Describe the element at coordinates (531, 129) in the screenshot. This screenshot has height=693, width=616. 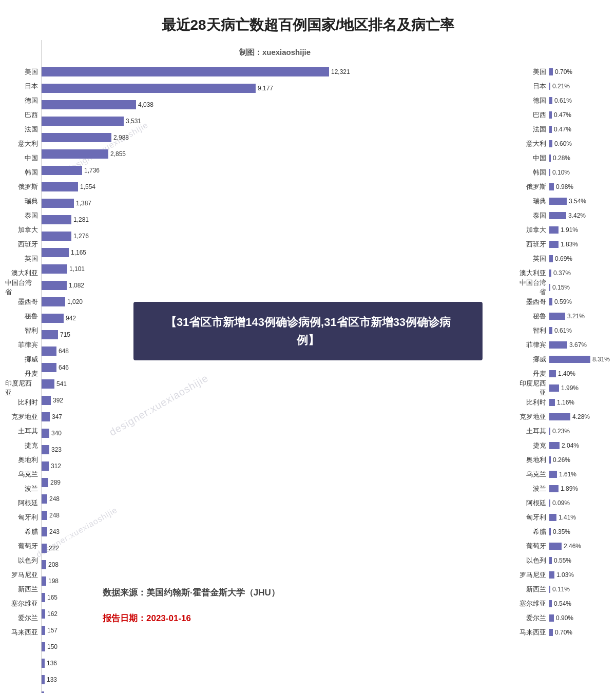
I see `right-country-label: 法国` at that location.